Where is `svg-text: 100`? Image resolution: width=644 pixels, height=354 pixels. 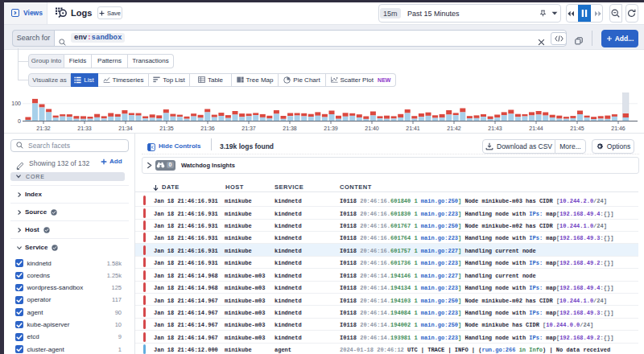 svg-text: 100 is located at coordinates (16, 103).